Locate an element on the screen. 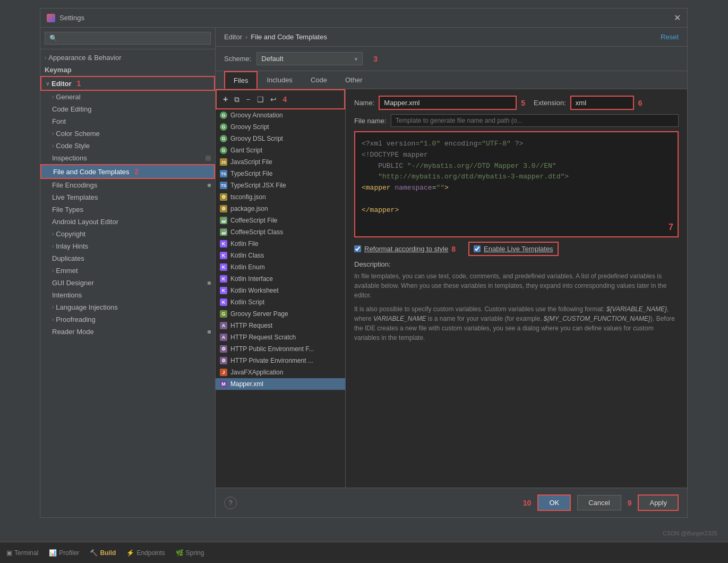 The width and height of the screenshot is (728, 563). sidebar-item-keymap: Keymap is located at coordinates (127, 70).